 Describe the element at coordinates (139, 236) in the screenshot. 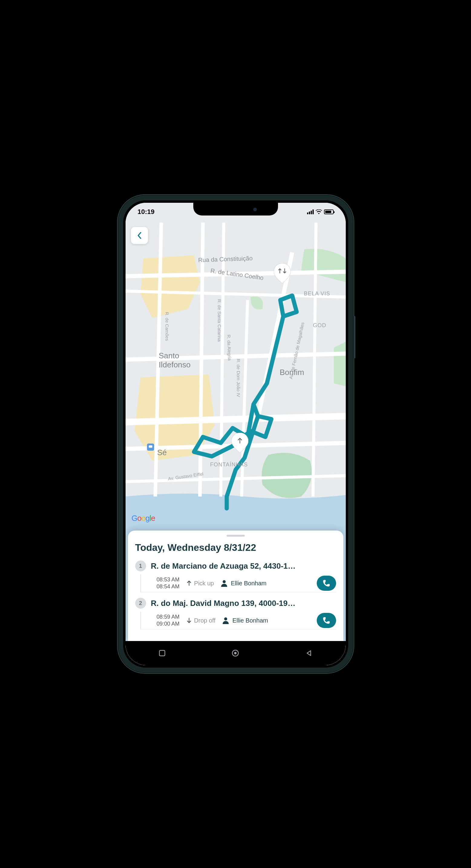

I see `chevron-left-icon` at that location.